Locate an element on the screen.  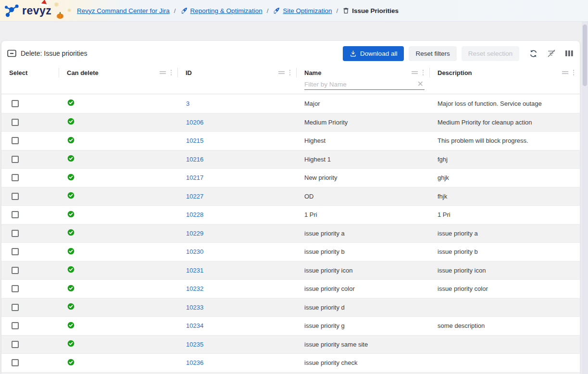
table-row: 10227 OD fhjk is located at coordinates (290, 196).